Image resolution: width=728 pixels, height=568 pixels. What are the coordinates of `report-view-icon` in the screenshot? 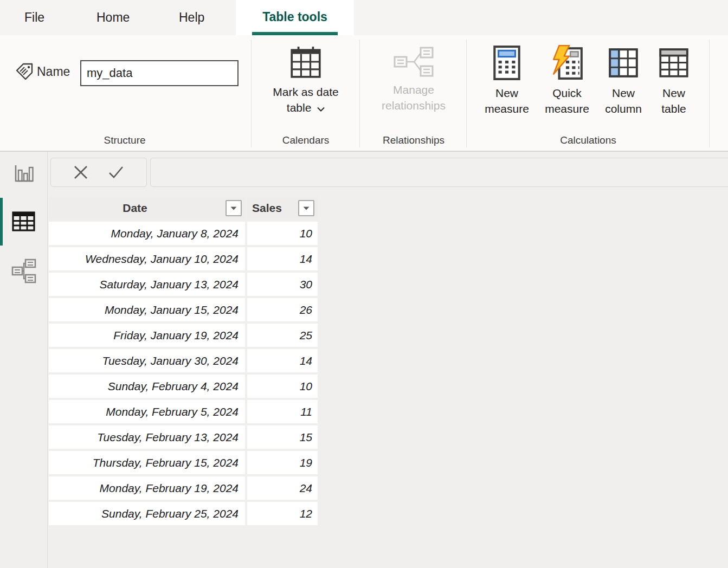 It's located at (24, 174).